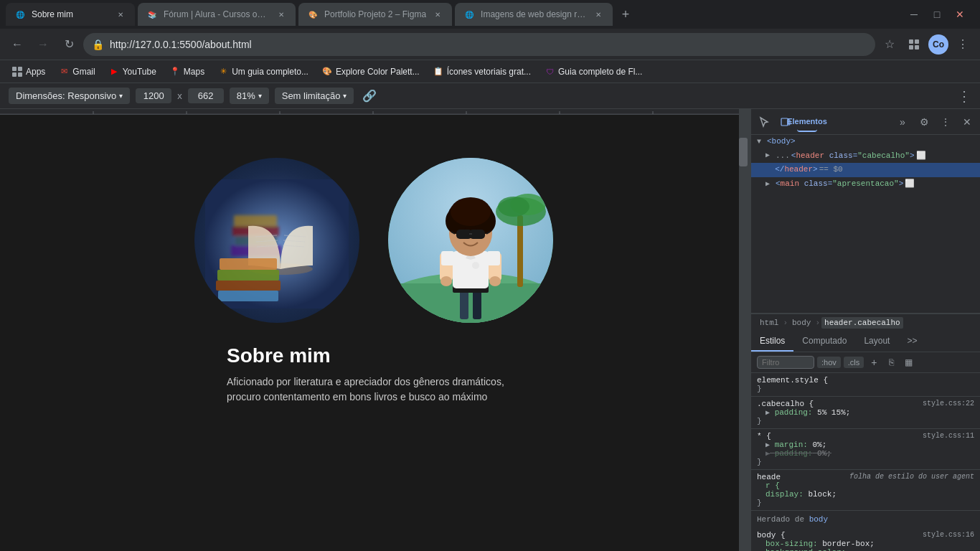 The height and width of the screenshot is (551, 980). Describe the element at coordinates (281, 14) in the screenshot. I see `tab-close-2: ✕` at that location.